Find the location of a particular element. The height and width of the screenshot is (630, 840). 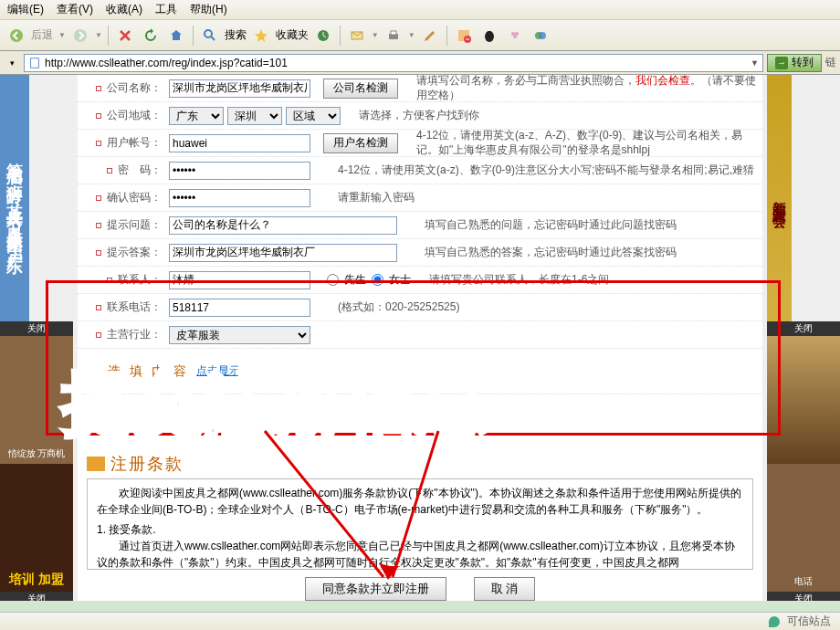

label-question: 提示问题： is located at coordinates (134, 225).